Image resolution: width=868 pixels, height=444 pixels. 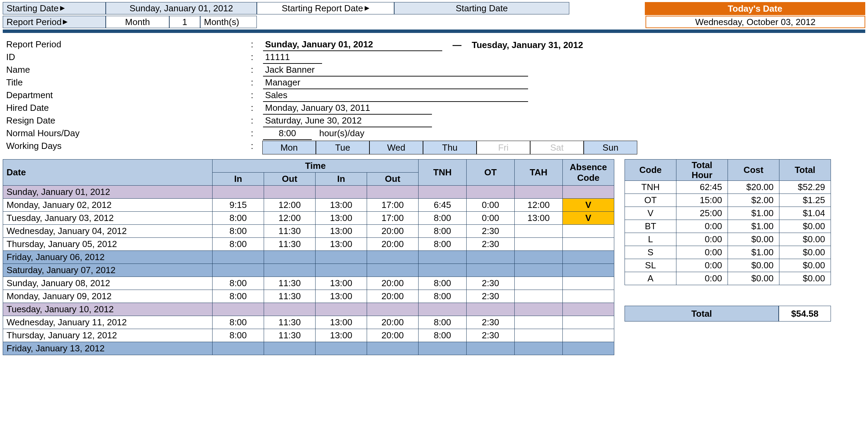 What do you see at coordinates (238, 205) in the screenshot?
I see `time-cell: 9:15` at bounding box center [238, 205].